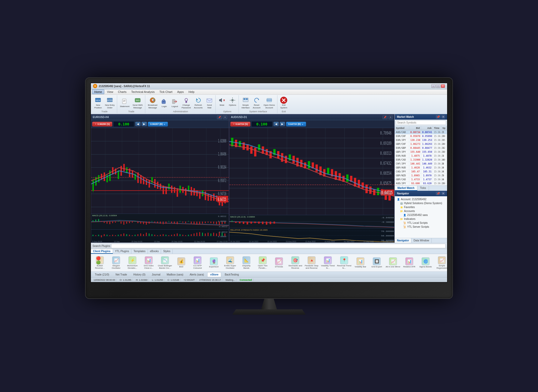  I want to click on plugin-item: 🌊 Emilio Super Oscillator, so click(230, 263).